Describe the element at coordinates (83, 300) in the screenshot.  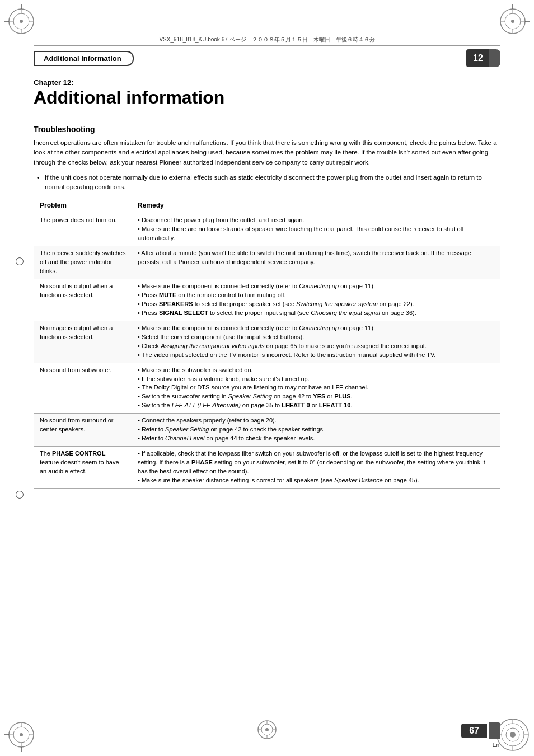
I see `problem-cell: No sound is output when a function is se…` at that location.